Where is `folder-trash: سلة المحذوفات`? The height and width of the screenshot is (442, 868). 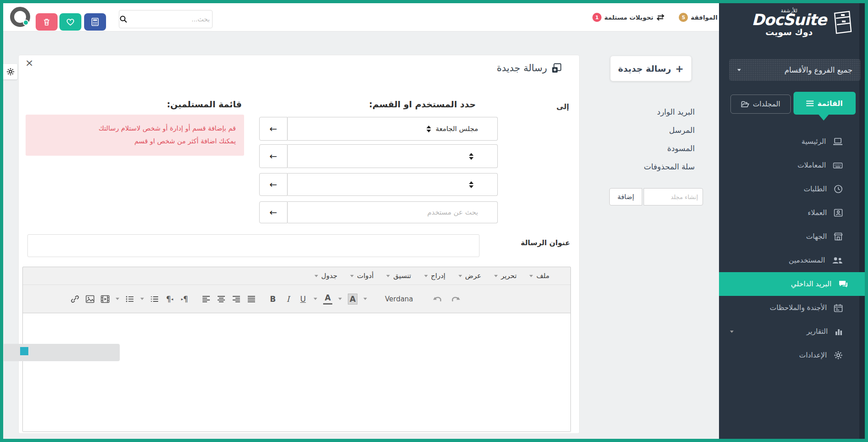
folder-trash: سلة المحذوفات is located at coordinates (649, 167).